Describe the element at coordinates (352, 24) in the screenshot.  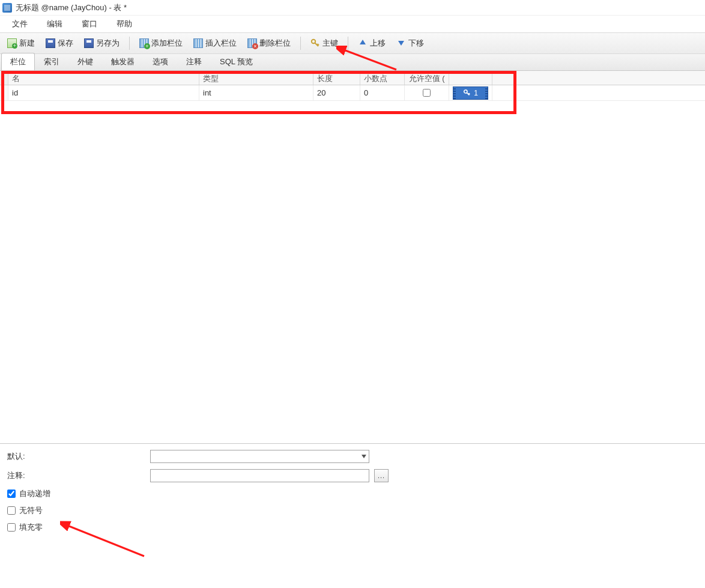
I see `menubar: 文件 编辑 窗口 帮助` at that location.